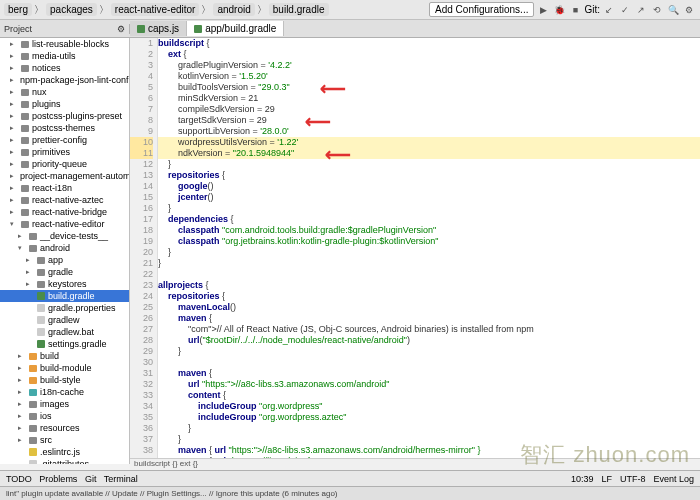 This screenshot has width=700, height=500. Describe the element at coordinates (64, 80) in the screenshot. I see `tree-item: ▸npm-package-json-lint-config` at that location.